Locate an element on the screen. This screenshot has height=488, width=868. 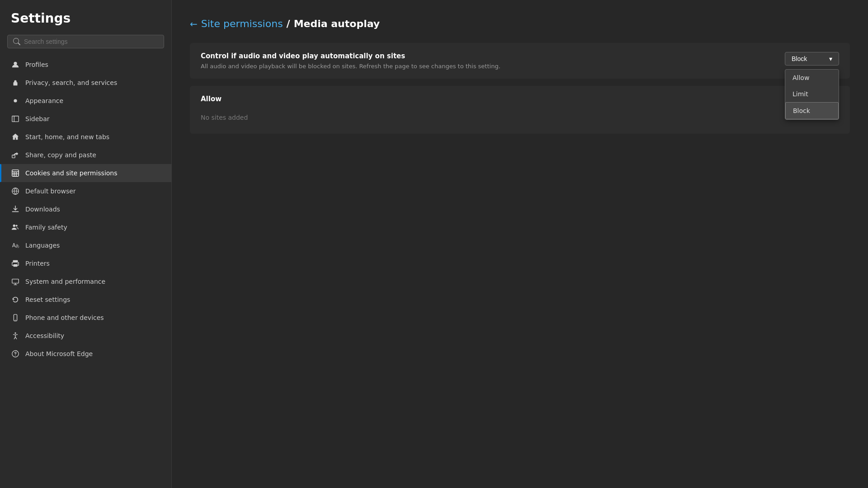
sidebar-item-label-appearance: Appearance is located at coordinates (44, 101).